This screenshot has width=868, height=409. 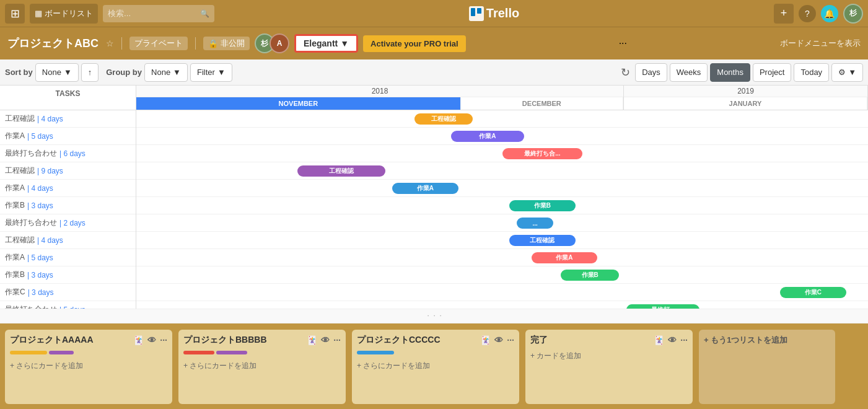 I want to click on task-days: | 6 days, so click(x=72, y=154).